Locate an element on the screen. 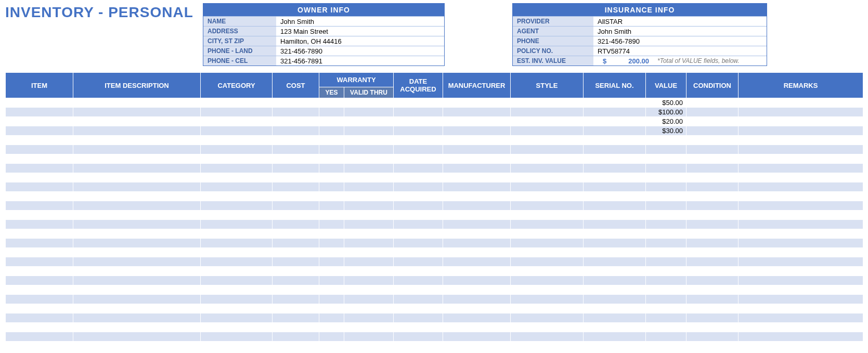  owner-info-value: Hamilton, OH 44416 is located at coordinates (360, 41).